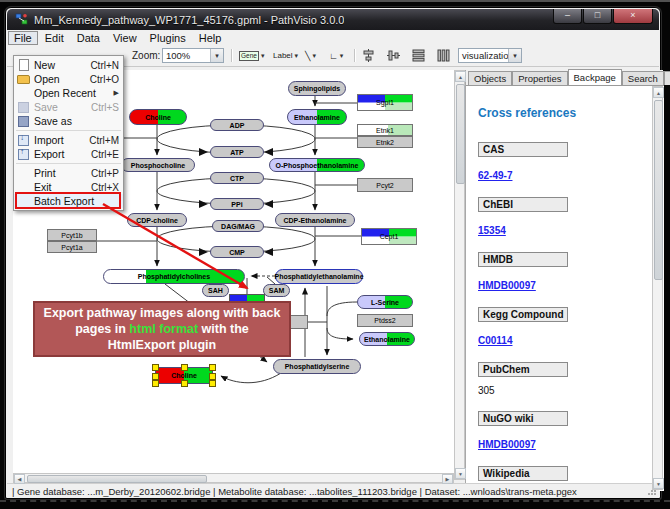 Image resolution: width=670 pixels, height=509 pixels. What do you see at coordinates (389, 236) in the screenshot?
I see `node-cept1: Cept1` at bounding box center [389, 236].